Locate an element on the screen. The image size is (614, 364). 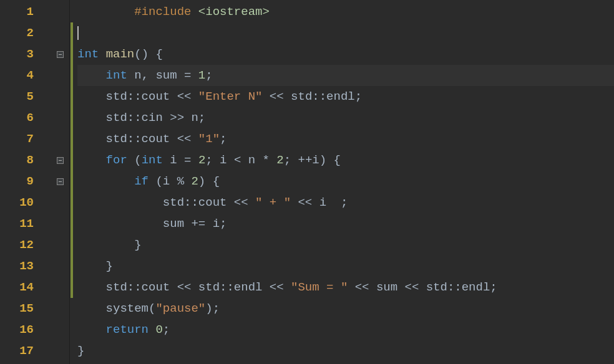
code-token: std::cin >> n; is located at coordinates (141, 118).